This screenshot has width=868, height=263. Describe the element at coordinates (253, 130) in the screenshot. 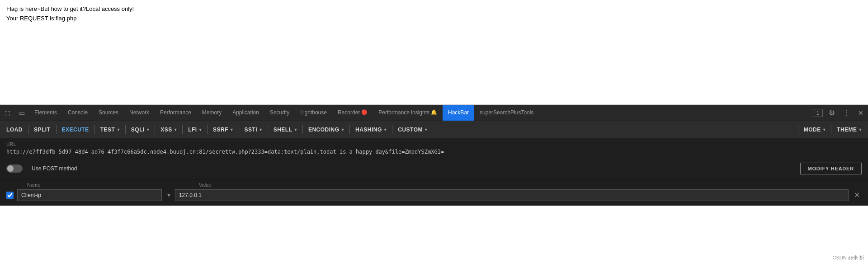

I see `ssti-dropdown: SSTI ▼` at that location.